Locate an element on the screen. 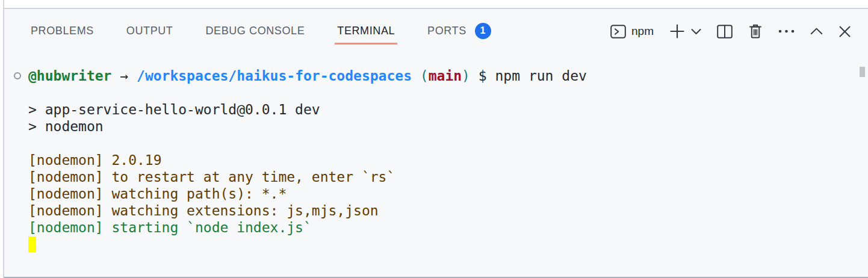  tab-debug-console-label: DEBUG CONSOLE is located at coordinates (255, 31).